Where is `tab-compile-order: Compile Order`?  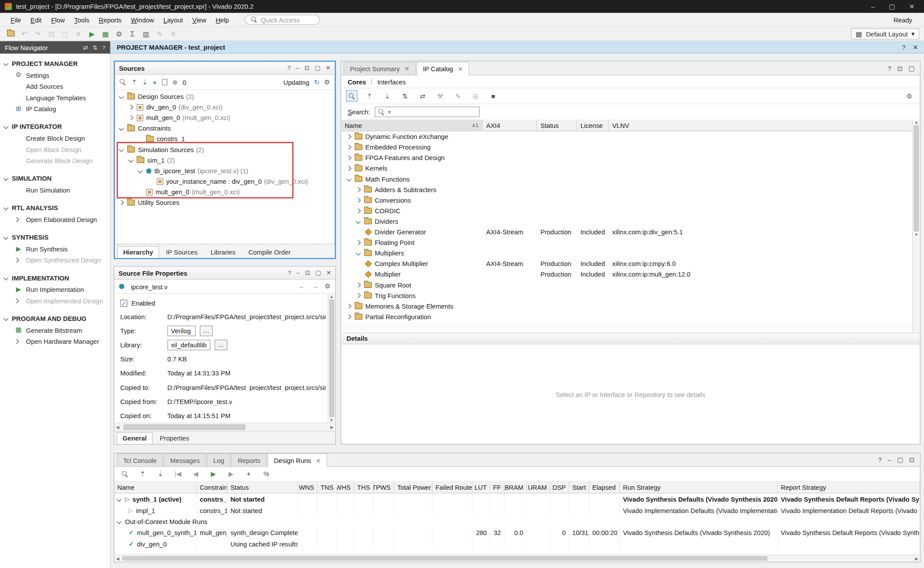 tab-compile-order: Compile Order is located at coordinates (269, 252).